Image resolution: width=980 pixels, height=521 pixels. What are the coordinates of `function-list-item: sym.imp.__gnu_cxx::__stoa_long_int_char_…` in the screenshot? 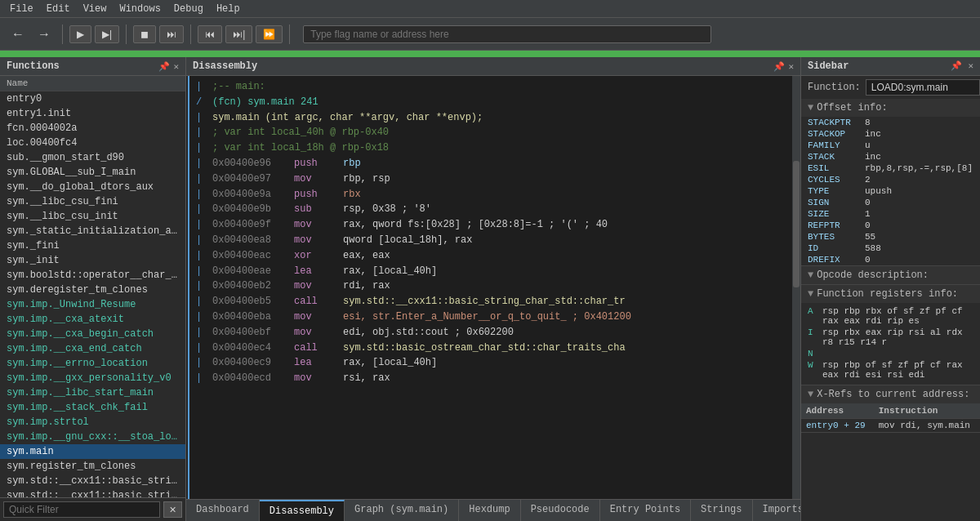 It's located at (93, 437).